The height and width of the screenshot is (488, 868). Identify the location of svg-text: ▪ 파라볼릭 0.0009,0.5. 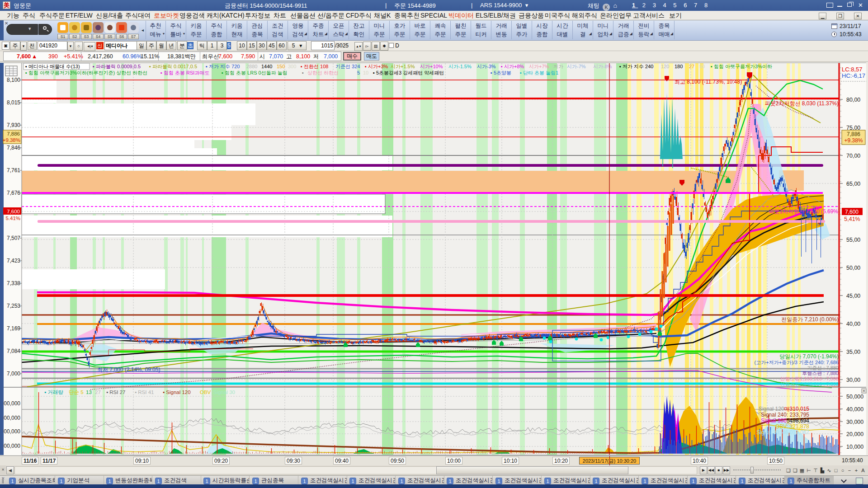
(117, 66).